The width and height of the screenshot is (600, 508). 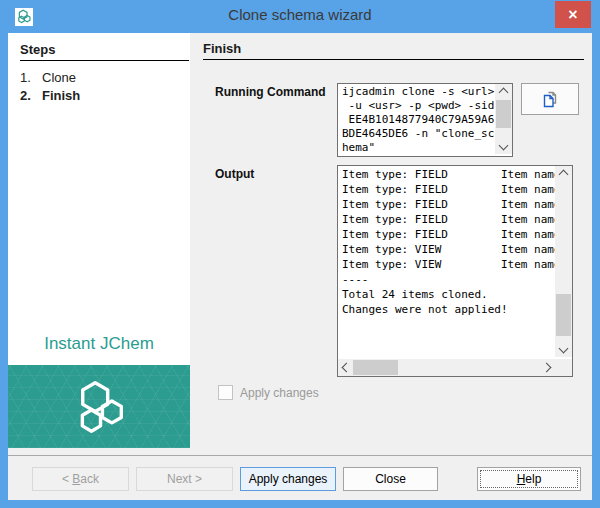 What do you see at coordinates (504, 119) in the screenshot?
I see `command-vertical-scrollbar` at bounding box center [504, 119].